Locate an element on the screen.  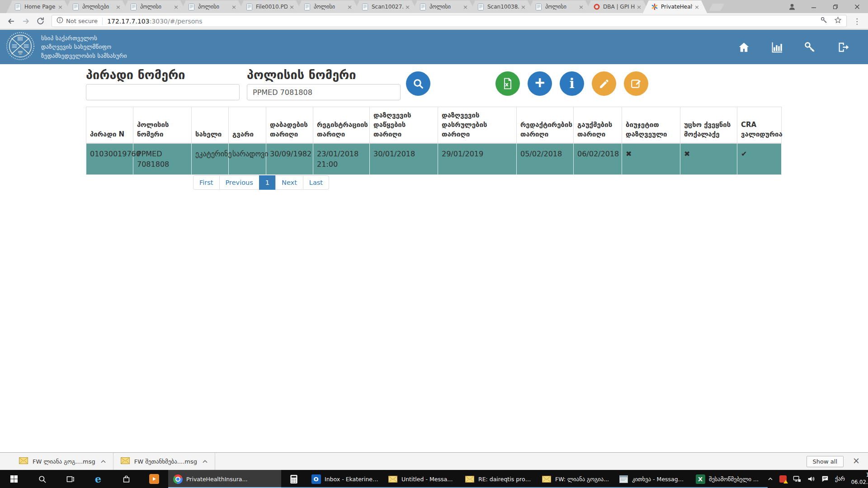
info-icon is located at coordinates (60, 21).